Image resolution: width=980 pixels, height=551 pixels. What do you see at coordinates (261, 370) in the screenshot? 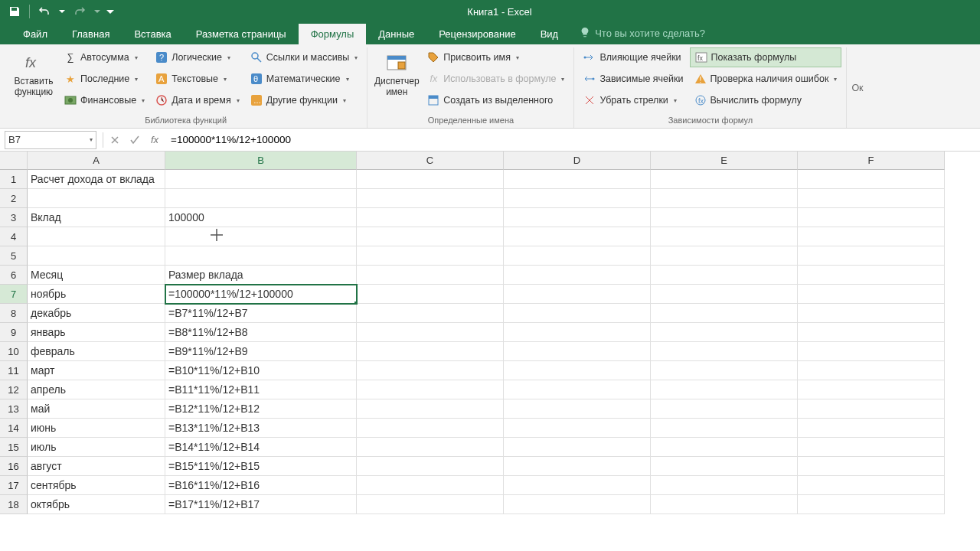
I see `cell: =B10*11%/12+B10` at bounding box center [261, 370].